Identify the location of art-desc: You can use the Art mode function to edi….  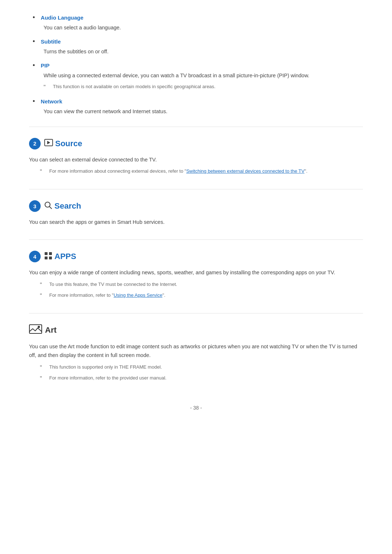
(196, 351).